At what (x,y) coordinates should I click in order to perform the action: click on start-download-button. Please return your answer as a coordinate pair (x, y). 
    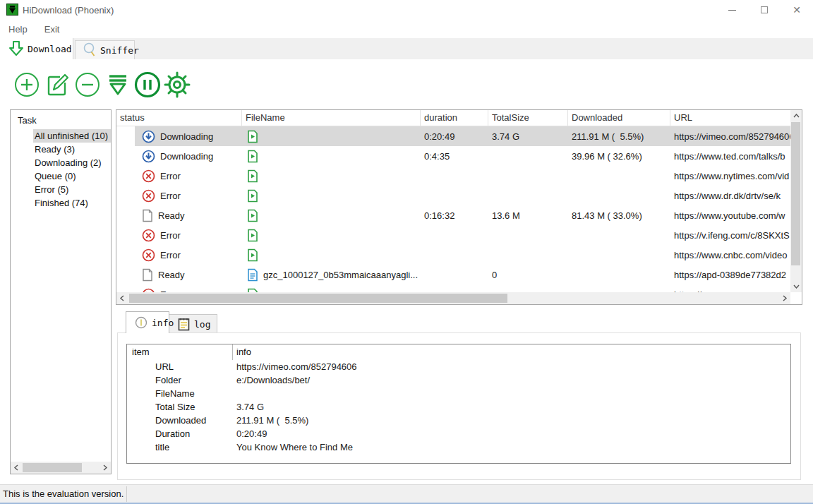
    Looking at the image, I should click on (118, 85).